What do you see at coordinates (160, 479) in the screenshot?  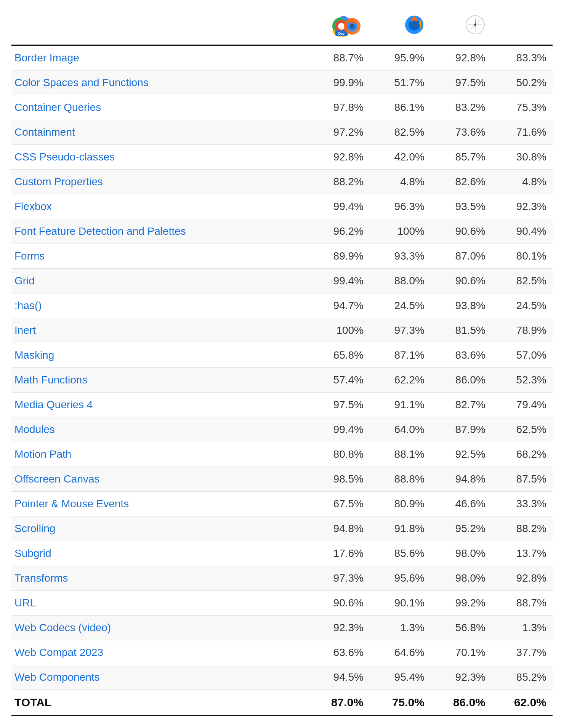 I see `row-name: Offscreen Canvas` at bounding box center [160, 479].